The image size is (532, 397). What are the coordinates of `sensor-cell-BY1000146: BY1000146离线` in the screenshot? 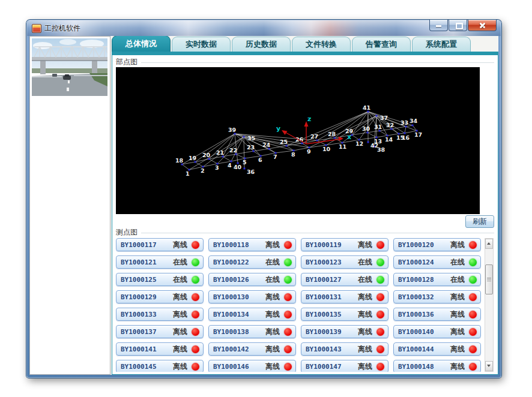 It's located at (252, 366).